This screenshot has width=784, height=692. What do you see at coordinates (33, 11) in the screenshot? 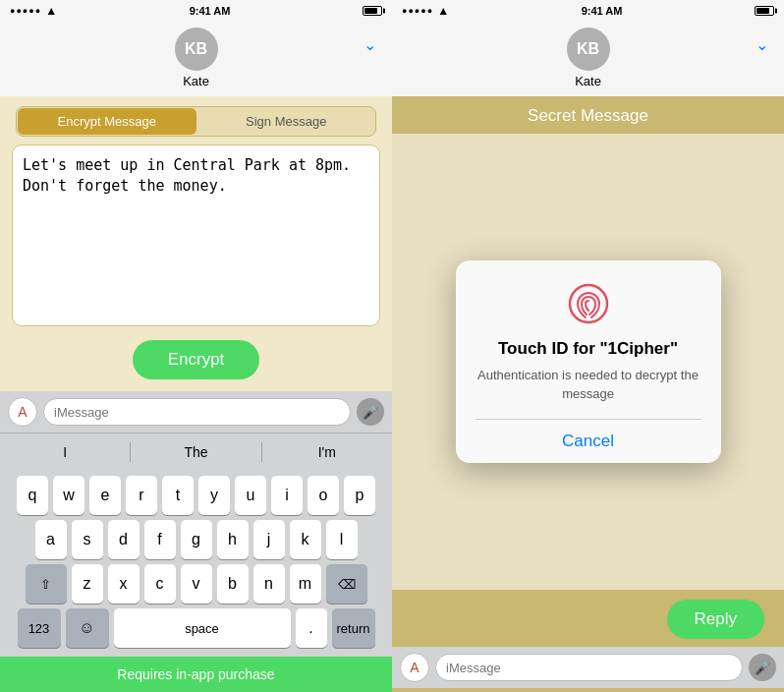
I see `status-left: ●●●●● ▲` at bounding box center [33, 11].